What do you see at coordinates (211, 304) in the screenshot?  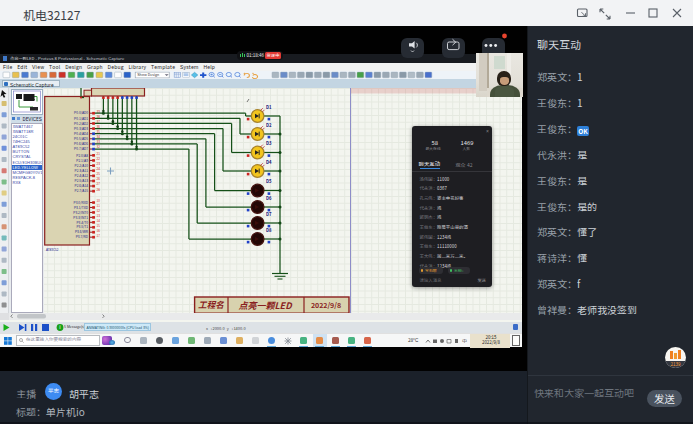 I see `svg-text: 工程名` at bounding box center [211, 304].